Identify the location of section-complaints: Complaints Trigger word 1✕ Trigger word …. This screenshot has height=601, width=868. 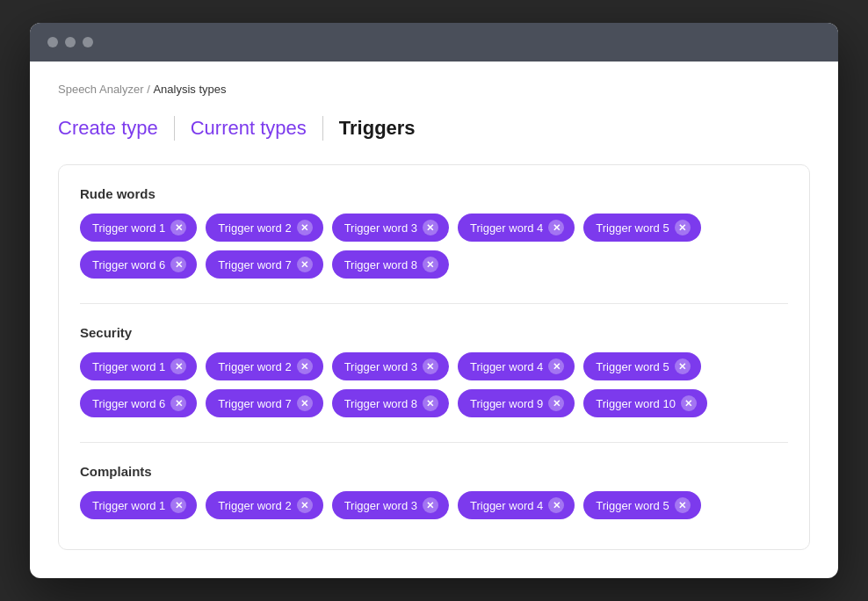
(434, 492).